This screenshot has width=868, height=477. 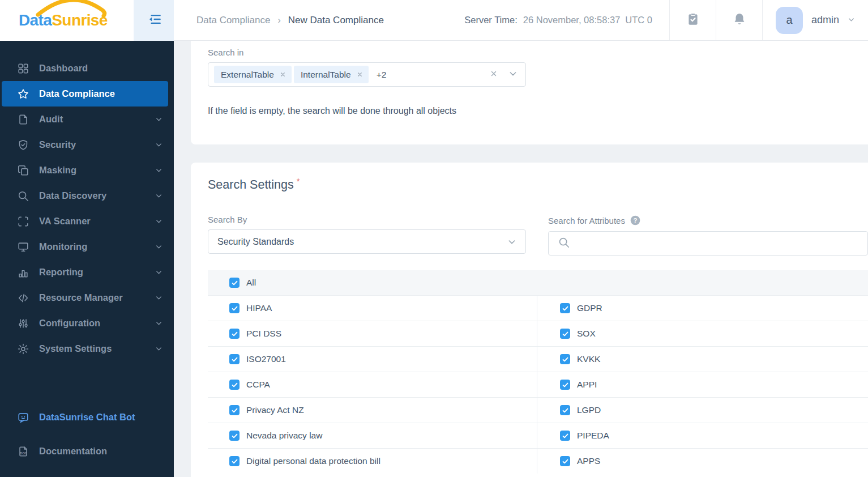 I want to click on standard-label: LGPD, so click(x=589, y=410).